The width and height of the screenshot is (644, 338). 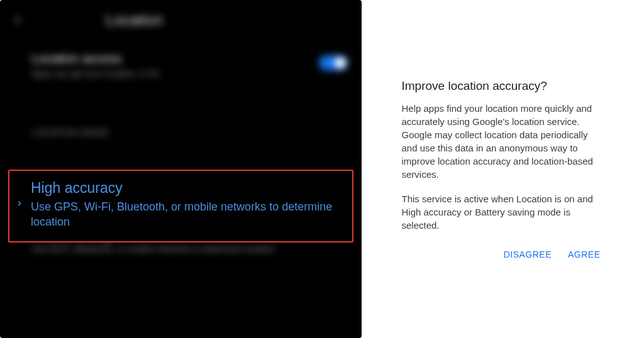 I want to click on location-access-text: Location access Apps can get your locati…, so click(x=96, y=65).